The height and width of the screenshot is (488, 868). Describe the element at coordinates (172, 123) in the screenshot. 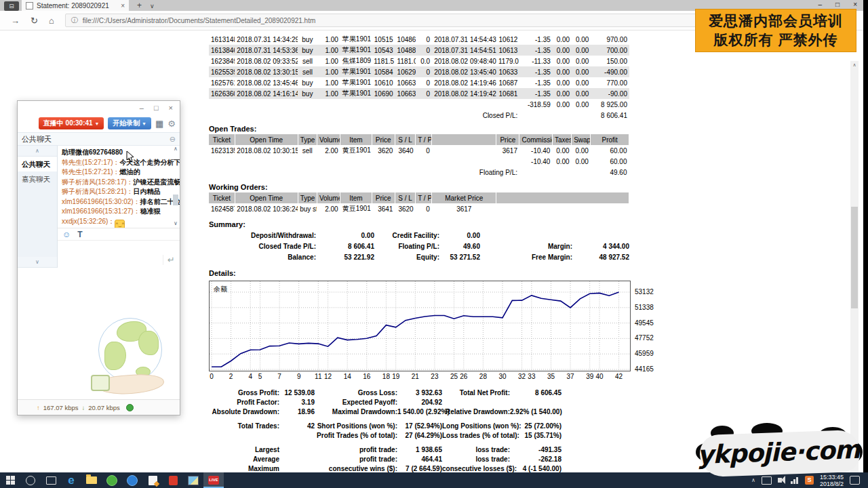

I see `gear-icon: ⚙` at that location.